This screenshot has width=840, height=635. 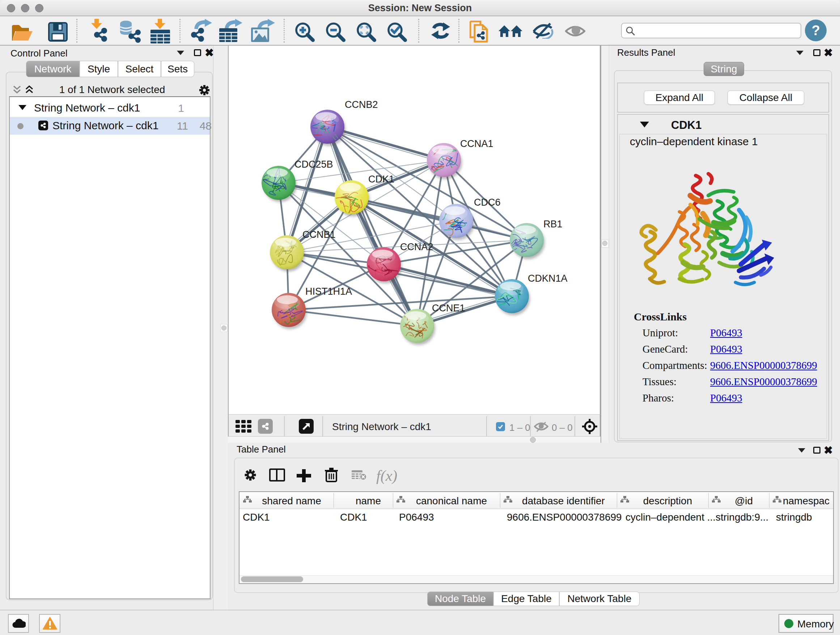 I want to click on svg-text: CDC6, so click(x=487, y=202).